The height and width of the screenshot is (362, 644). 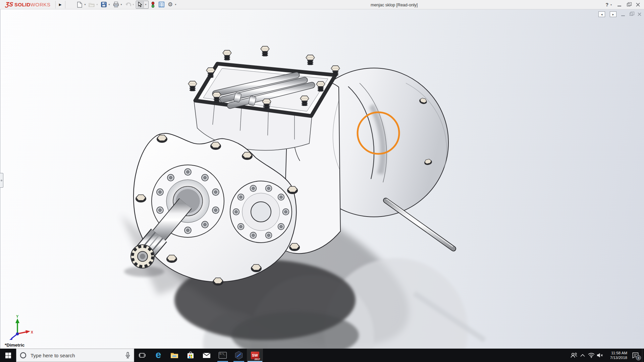 I want to click on options-button: ⚙ ▾, so click(x=172, y=5).